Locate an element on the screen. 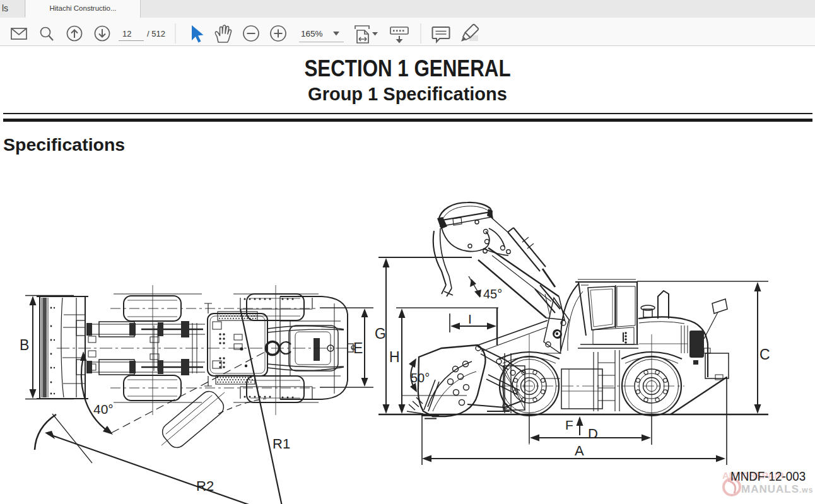 The image size is (815, 504). svg-text: G is located at coordinates (380, 334).